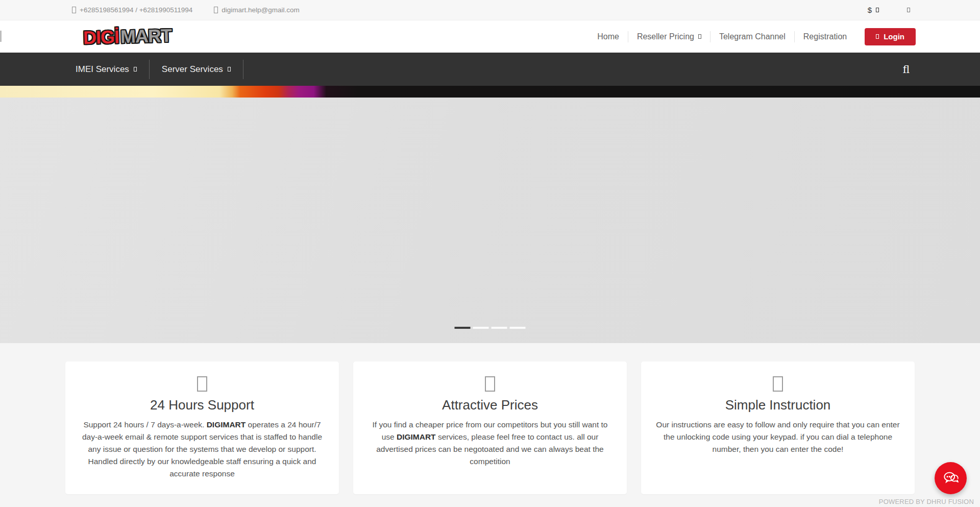  What do you see at coordinates (778, 405) in the screenshot?
I see `feature-title: Simple Instruction` at bounding box center [778, 405].